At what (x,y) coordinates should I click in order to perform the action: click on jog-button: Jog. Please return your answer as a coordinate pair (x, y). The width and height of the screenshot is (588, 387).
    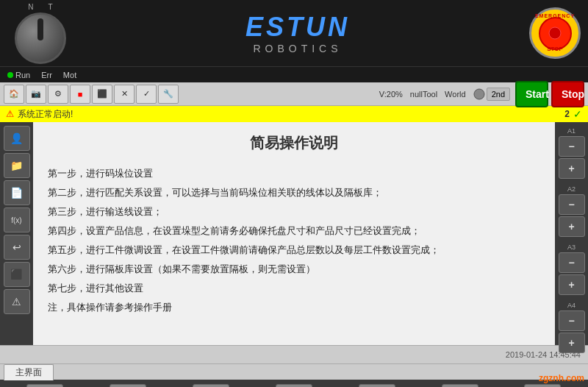
    Looking at the image, I should click on (211, 386).